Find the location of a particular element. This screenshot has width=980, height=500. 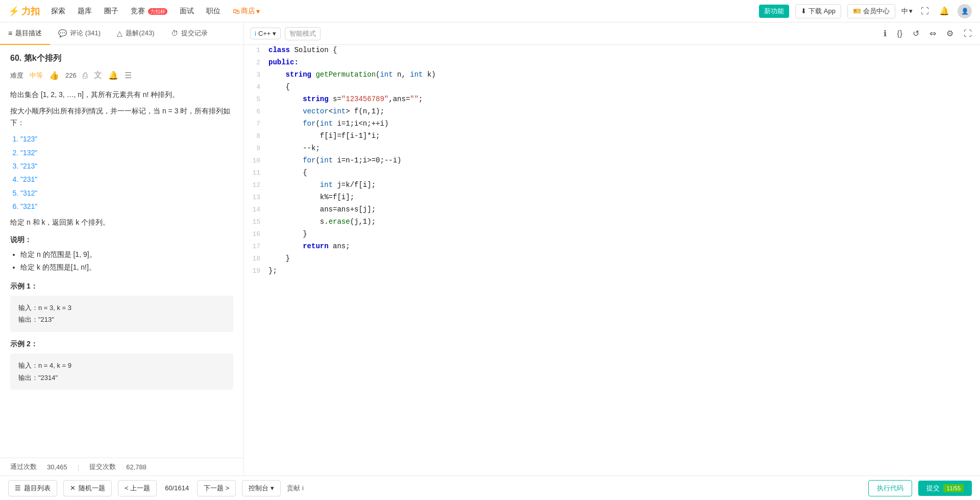

code-line: 10 for(int i=n-1;i>=0;--i) is located at coordinates (612, 161).